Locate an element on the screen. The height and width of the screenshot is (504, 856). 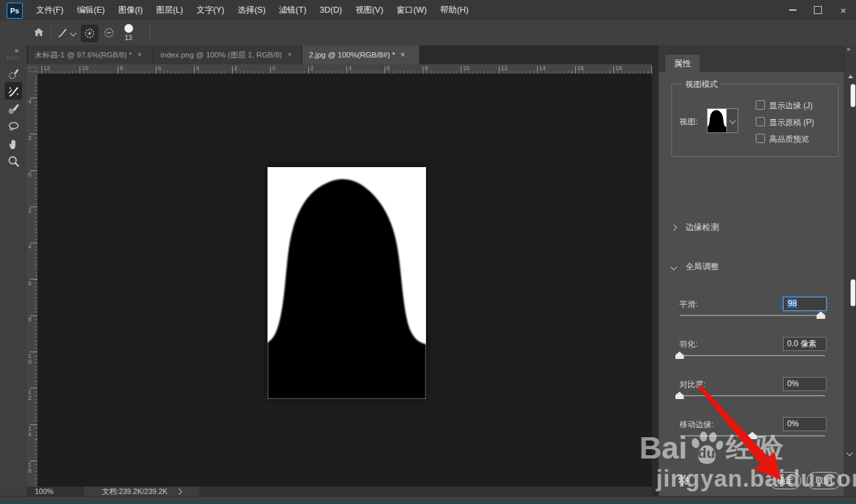
feather-slider-handle is located at coordinates (679, 356).